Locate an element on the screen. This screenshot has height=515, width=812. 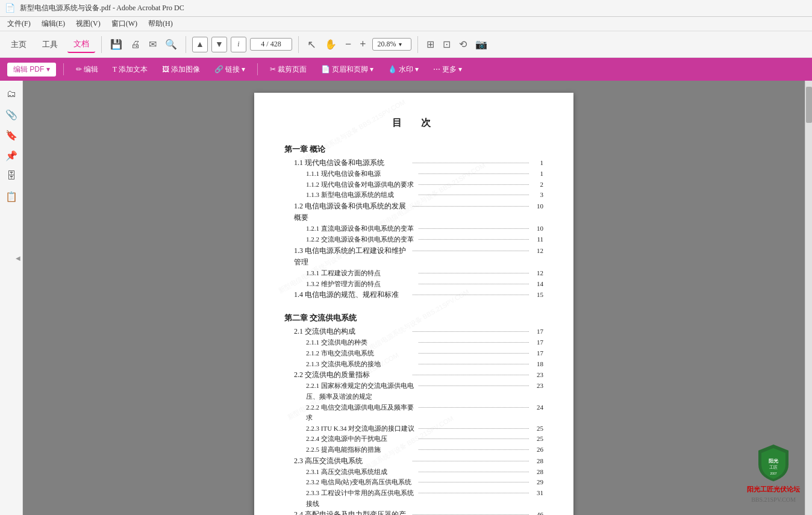
main-toolbar: 主页 工具 文档 💾 🖨 ✉ 🔍 ▲ ▼ i 4 / 428 ↖ ✋ − + 2… is located at coordinates (406, 45).